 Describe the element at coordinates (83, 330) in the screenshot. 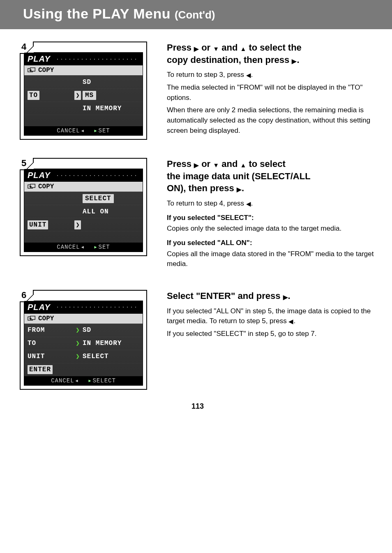

I see `option-row: FROM ❯ SD` at that location.